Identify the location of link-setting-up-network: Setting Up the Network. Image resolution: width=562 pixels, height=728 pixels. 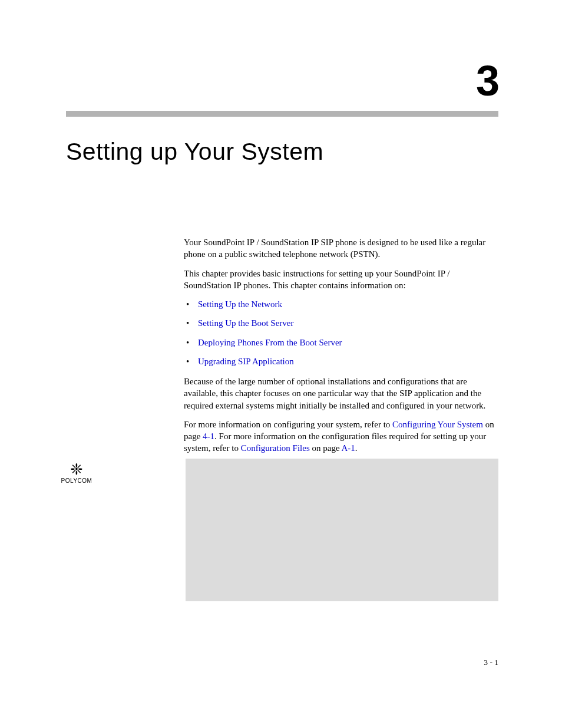
(240, 304).